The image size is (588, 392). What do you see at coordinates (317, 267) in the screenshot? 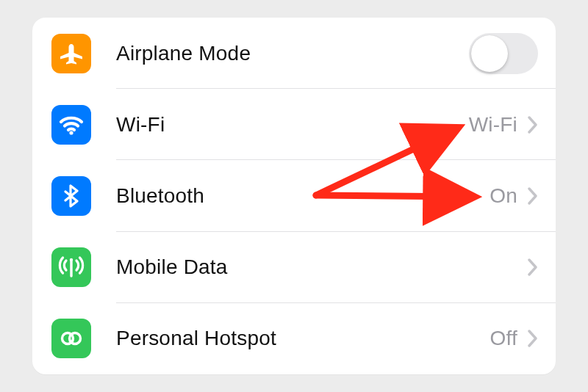
I see `settings-row-label: Mobile Data` at bounding box center [317, 267].